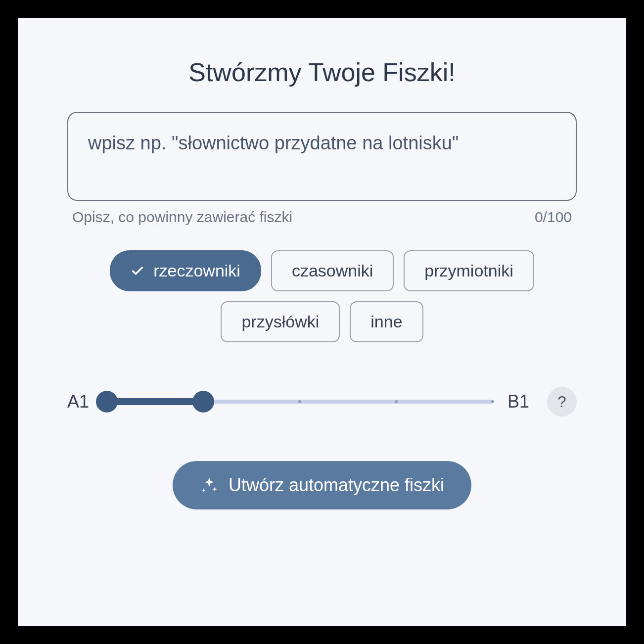 The image size is (644, 644). Describe the element at coordinates (197, 271) in the screenshot. I see `chip-label: rzeczowniki` at that location.